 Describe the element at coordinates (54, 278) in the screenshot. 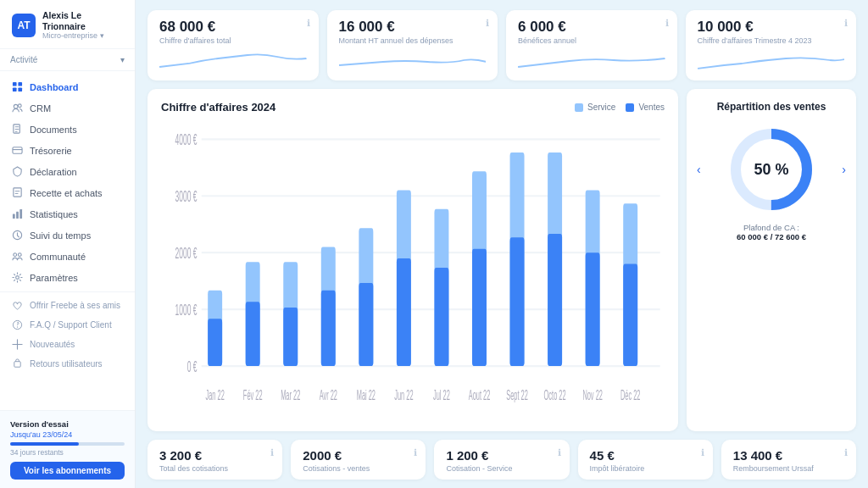

I see `sidebar-item-label: Paramètres` at that location.